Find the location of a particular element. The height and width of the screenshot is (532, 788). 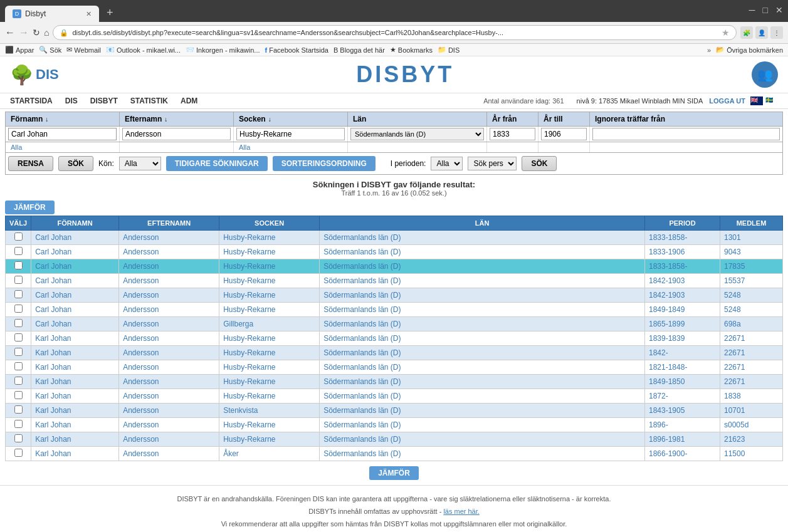

period-link: 1896-1981 is located at coordinates (667, 439).